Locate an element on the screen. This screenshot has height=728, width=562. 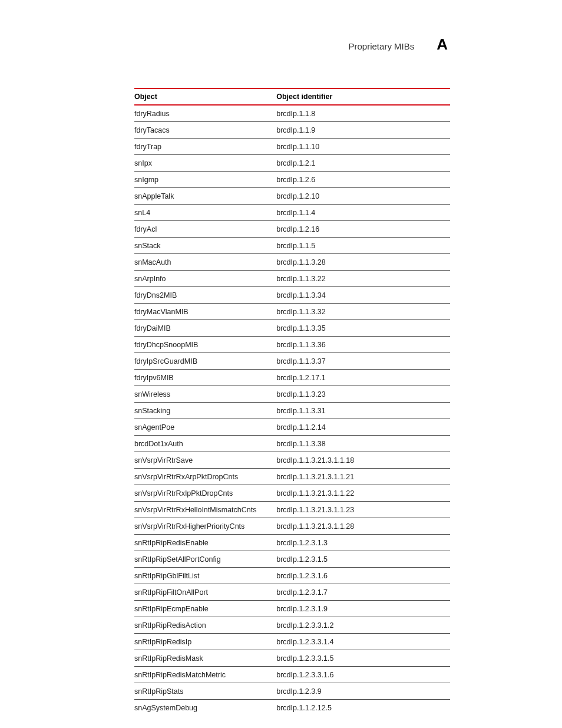
cell-identifier: brcdIp.1.2.3.1.6 is located at coordinates (363, 576).